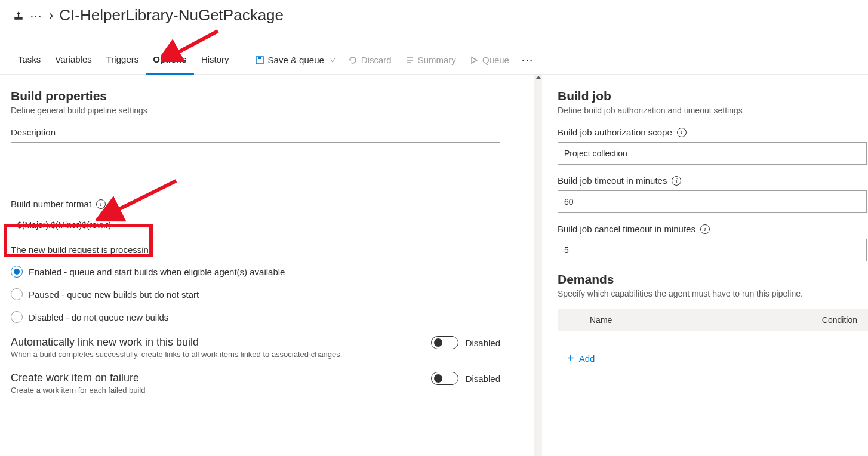  I want to click on demands-sub: Specify which capabilities the agent mus…, so click(713, 294).